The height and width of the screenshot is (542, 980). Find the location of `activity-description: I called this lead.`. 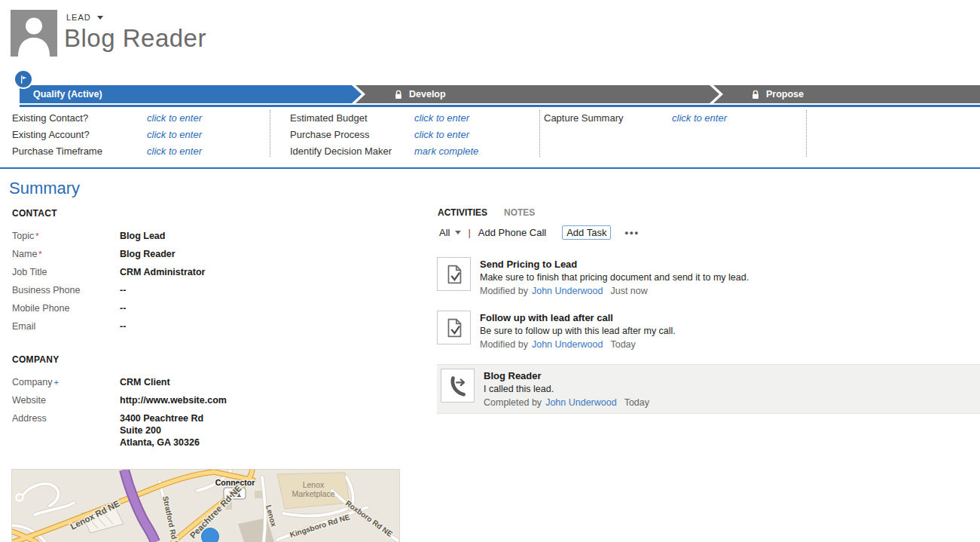

activity-description: I called this lead. is located at coordinates (566, 389).